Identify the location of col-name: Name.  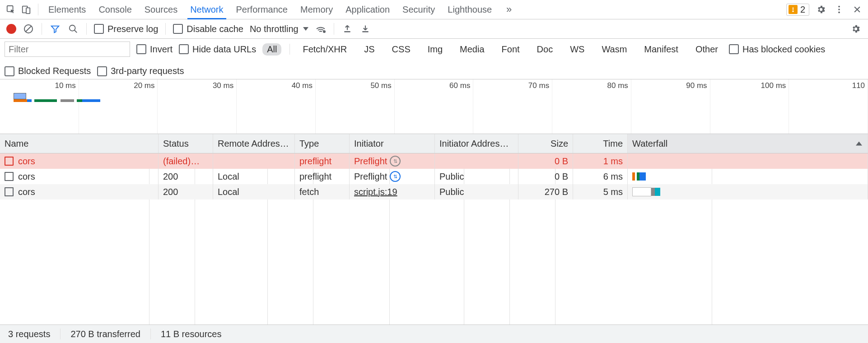
(79, 144).